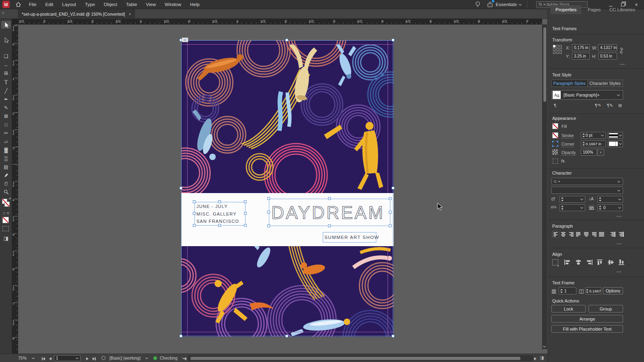 This screenshot has height=362, width=644. Describe the element at coordinates (615, 135) in the screenshot. I see `stroke-style-dropdown` at that location.